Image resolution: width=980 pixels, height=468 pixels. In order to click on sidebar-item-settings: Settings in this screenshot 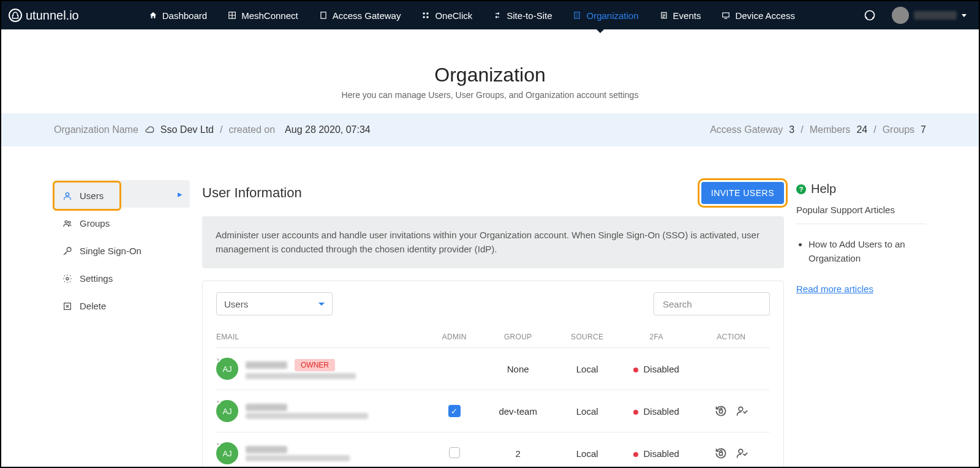, I will do `click(122, 278)`.